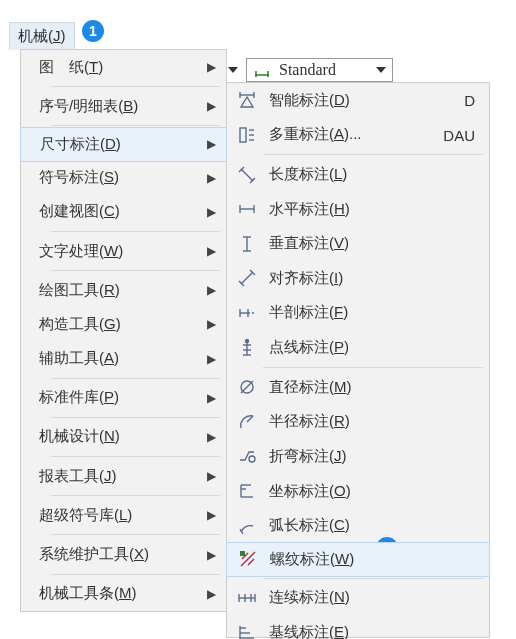 This screenshot has width=516, height=639. Describe the element at coordinates (124, 476) in the screenshot. I see `menu-item: 报表工具(J)▶` at that location.